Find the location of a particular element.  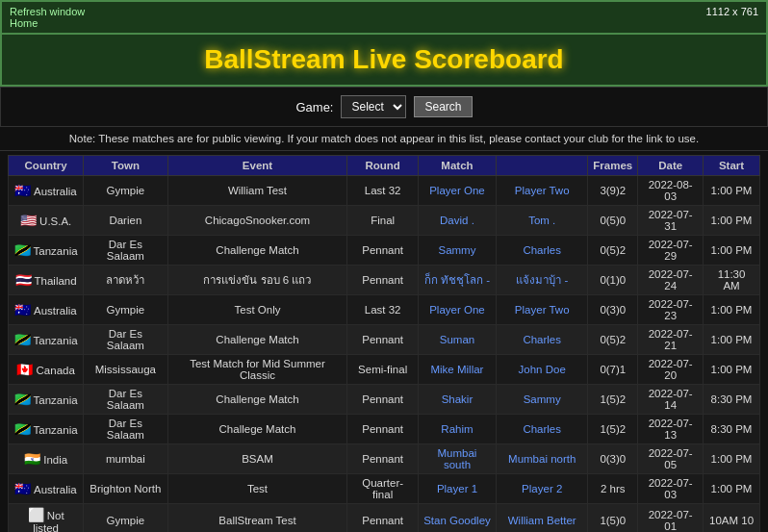

cell-town: Brighton North is located at coordinates (125, 489).